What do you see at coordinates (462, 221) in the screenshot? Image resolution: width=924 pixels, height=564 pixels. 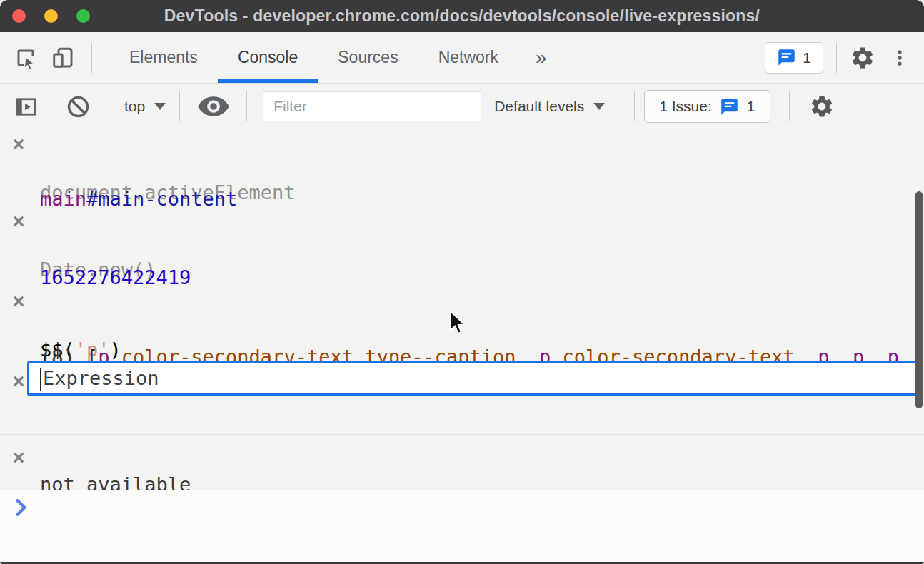 I see `live-expression-row: × Date.now()` at bounding box center [462, 221].